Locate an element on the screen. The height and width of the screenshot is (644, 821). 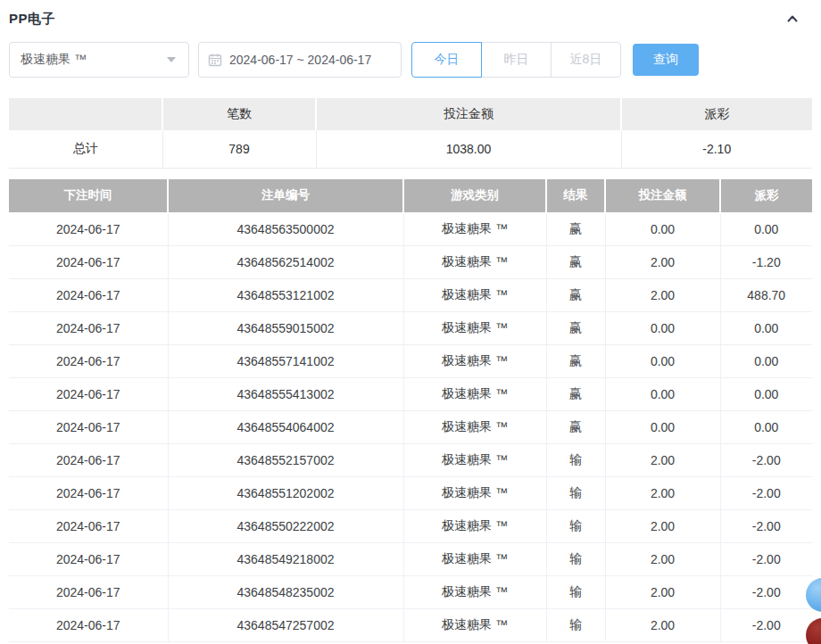
chevron-down-icon is located at coordinates (171, 60).